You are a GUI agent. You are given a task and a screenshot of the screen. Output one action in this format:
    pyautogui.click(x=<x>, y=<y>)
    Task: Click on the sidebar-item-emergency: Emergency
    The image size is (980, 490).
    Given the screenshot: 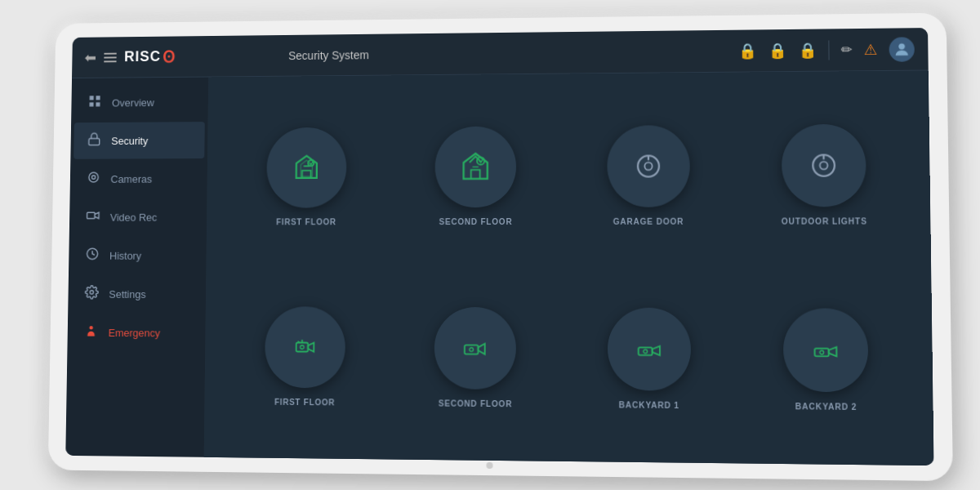 What is the action you would take?
    pyautogui.click(x=136, y=332)
    